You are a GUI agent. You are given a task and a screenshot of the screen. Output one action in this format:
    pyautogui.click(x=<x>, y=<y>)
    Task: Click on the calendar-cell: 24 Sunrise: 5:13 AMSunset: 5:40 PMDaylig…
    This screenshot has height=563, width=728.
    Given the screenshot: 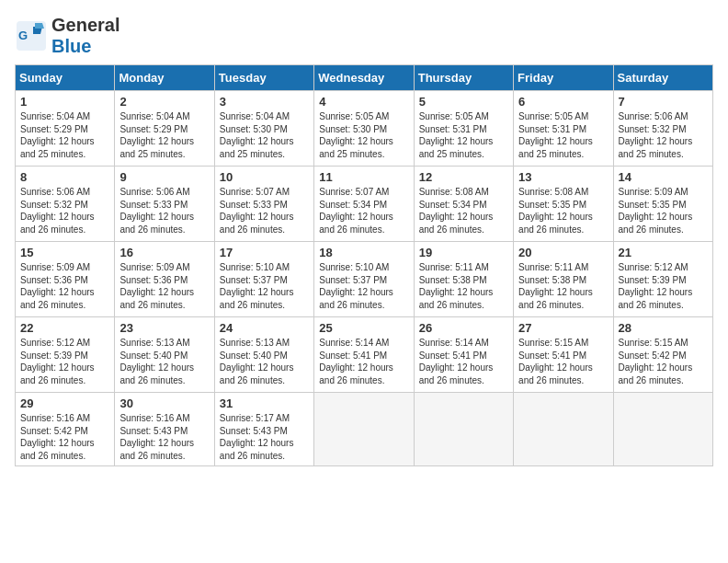 What is the action you would take?
    pyautogui.click(x=264, y=355)
    